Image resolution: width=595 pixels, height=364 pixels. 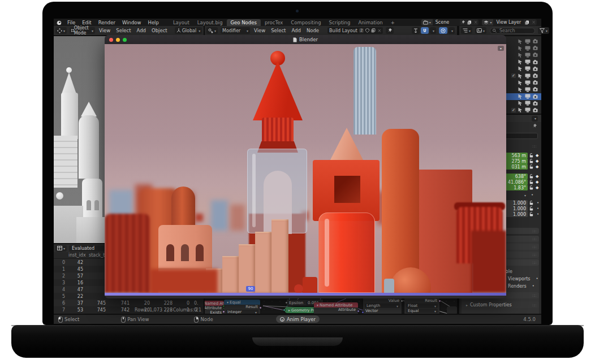 I want to click on menu-item: Render, so click(x=107, y=23).